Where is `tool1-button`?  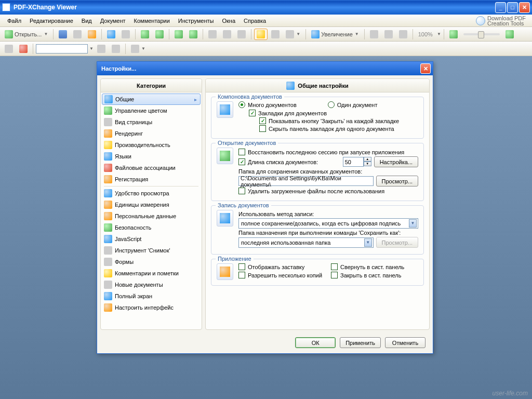
tool1-button is located at coordinates (212, 34).